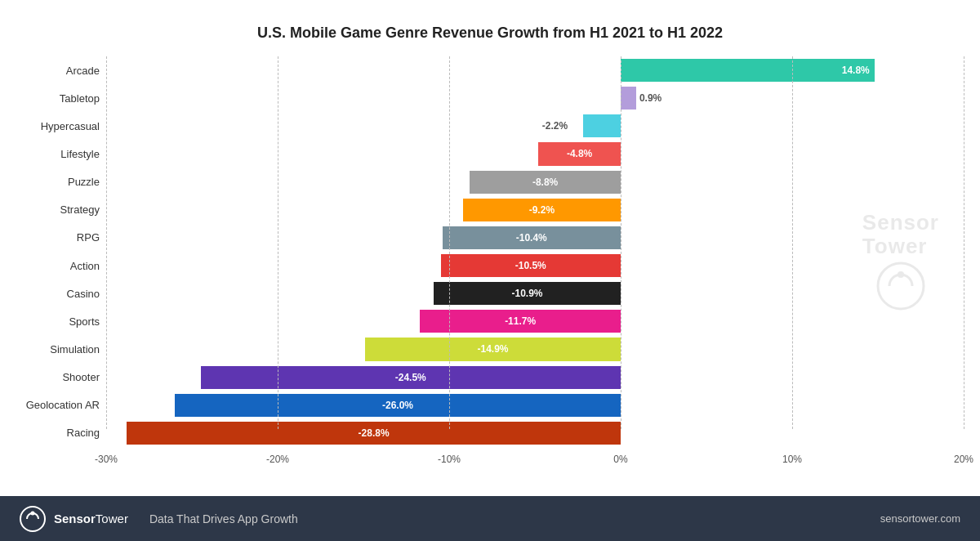  I want to click on bar-row-sports: -11.7%, so click(535, 321).